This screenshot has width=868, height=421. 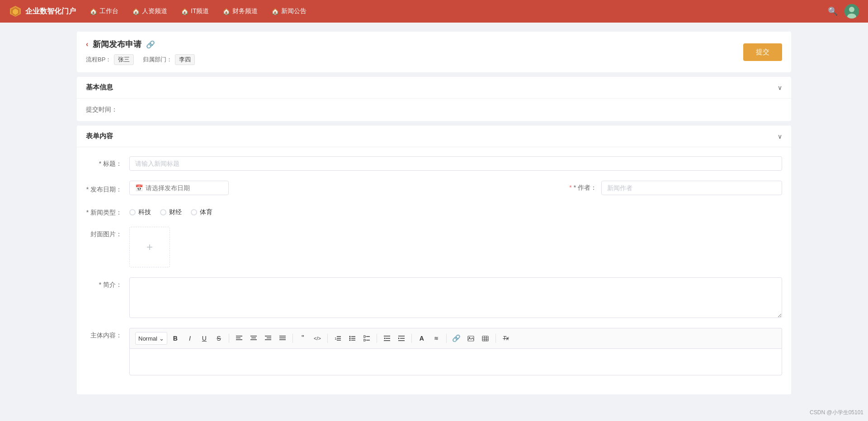 I want to click on logo-icon, so click(x=15, y=11).